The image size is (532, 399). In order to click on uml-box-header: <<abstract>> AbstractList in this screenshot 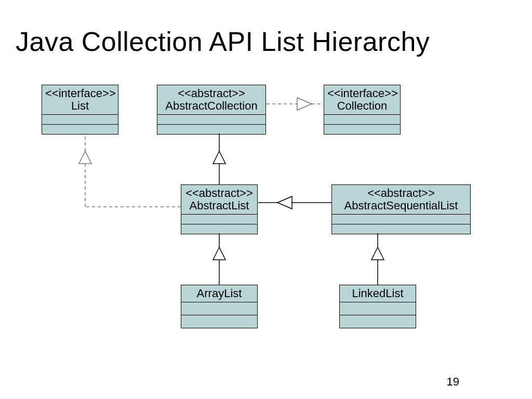, I will do `click(219, 200)`.